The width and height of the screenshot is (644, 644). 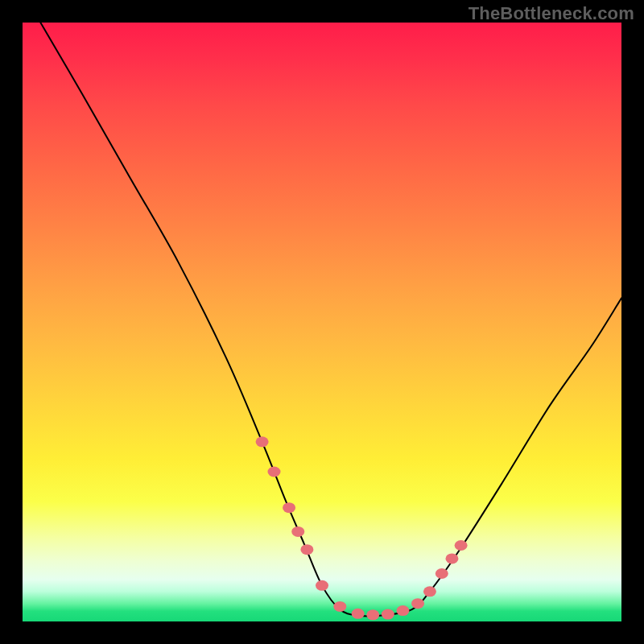 I want to click on watermark-text: TheBottleneck.com, so click(x=551, y=14).